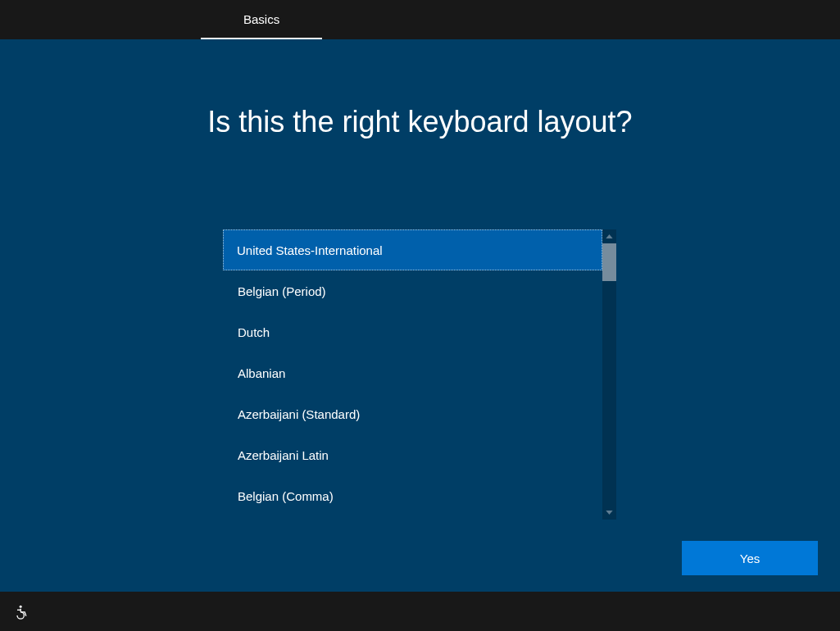 This screenshot has width=840, height=631. What do you see at coordinates (261, 26) in the screenshot?
I see `tab-basics: Basics` at bounding box center [261, 26].